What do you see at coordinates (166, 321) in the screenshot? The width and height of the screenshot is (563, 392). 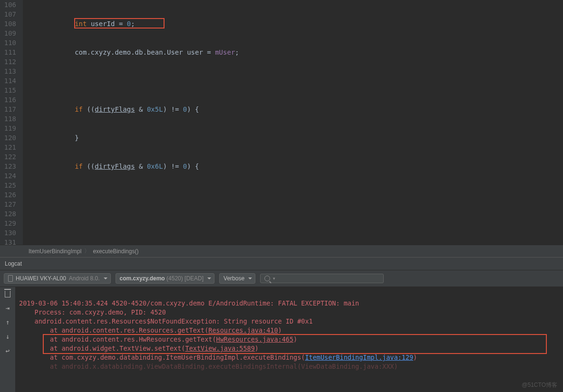 I see `log-line: android.content.res.Resources$NotFoundEx…` at bounding box center [166, 321].